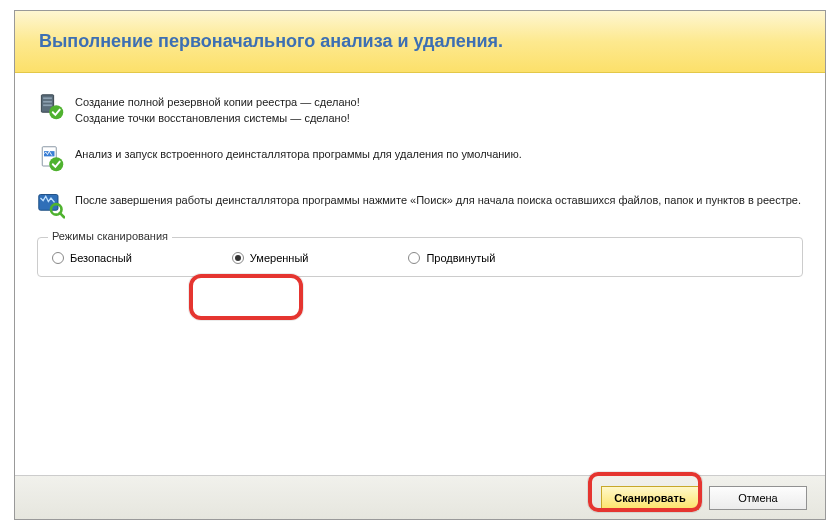  Describe the element at coordinates (420, 42) in the screenshot. I see `header-bar: Выполнение первоначального анализа и уда…` at that location.